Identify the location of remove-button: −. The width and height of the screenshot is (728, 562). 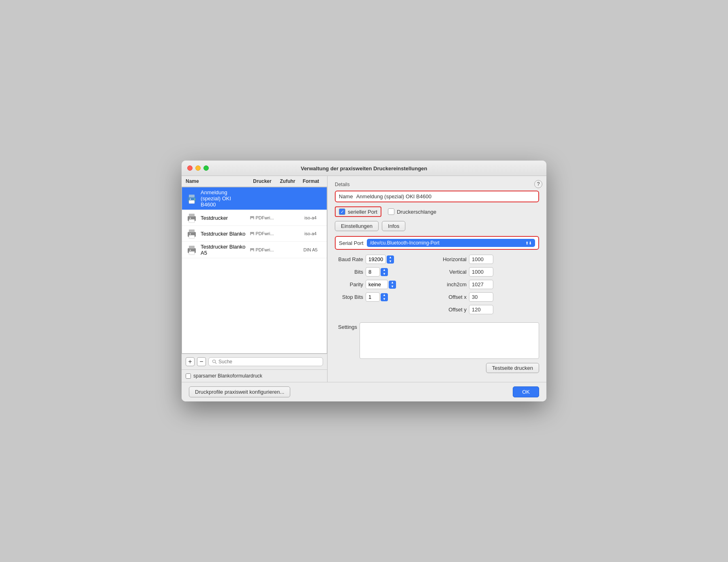
(201, 362).